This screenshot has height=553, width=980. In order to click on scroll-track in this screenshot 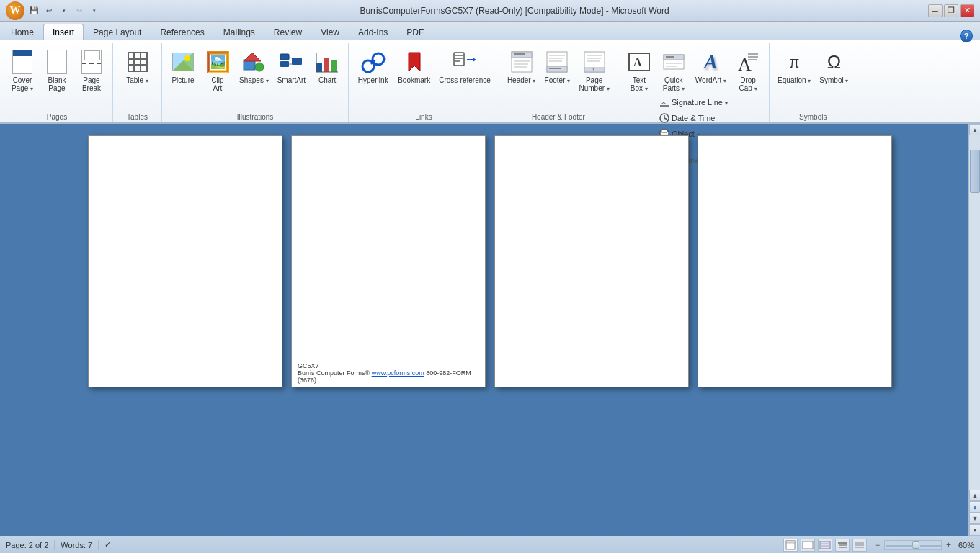, I will do `click(974, 313)`.